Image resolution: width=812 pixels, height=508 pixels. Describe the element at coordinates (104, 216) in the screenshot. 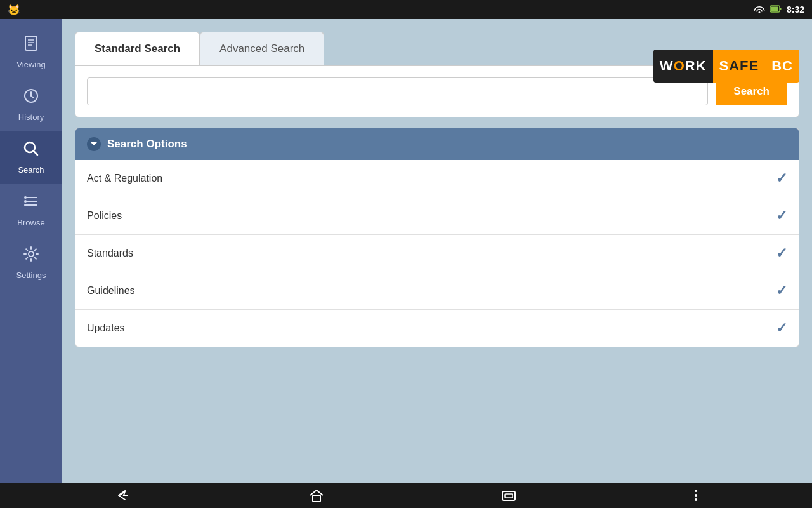

I see `option-policies-label: Policies` at that location.